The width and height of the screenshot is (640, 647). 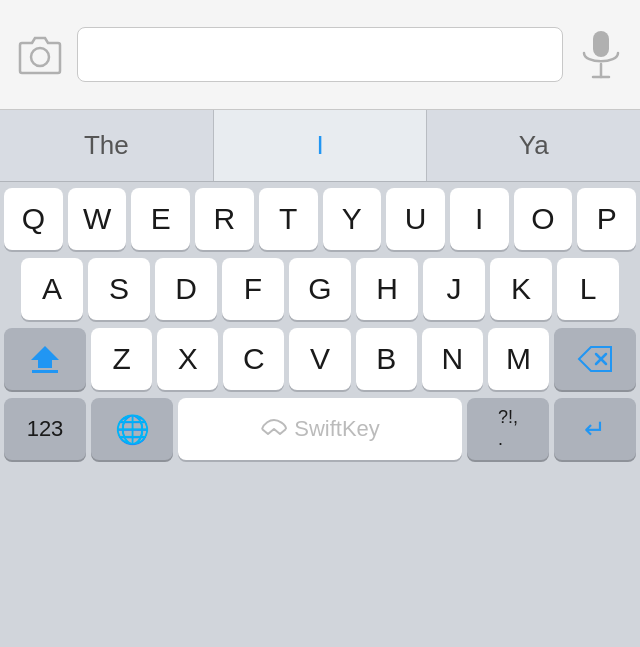 I want to click on key-d: D, so click(x=186, y=289).